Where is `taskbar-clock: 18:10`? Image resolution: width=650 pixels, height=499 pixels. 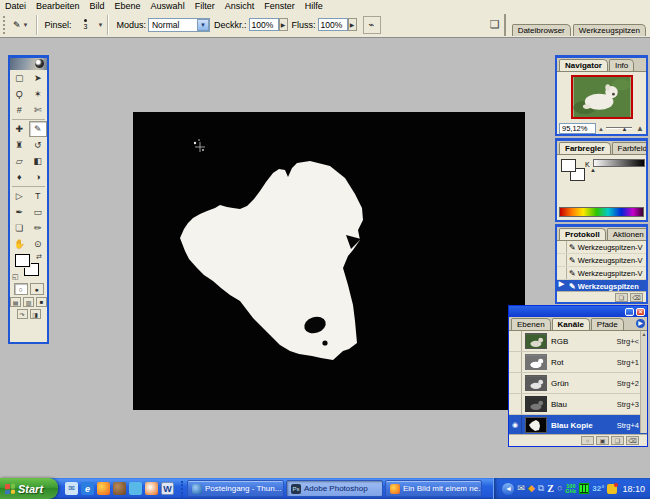 taskbar-clock: 18:10 is located at coordinates (634, 489).